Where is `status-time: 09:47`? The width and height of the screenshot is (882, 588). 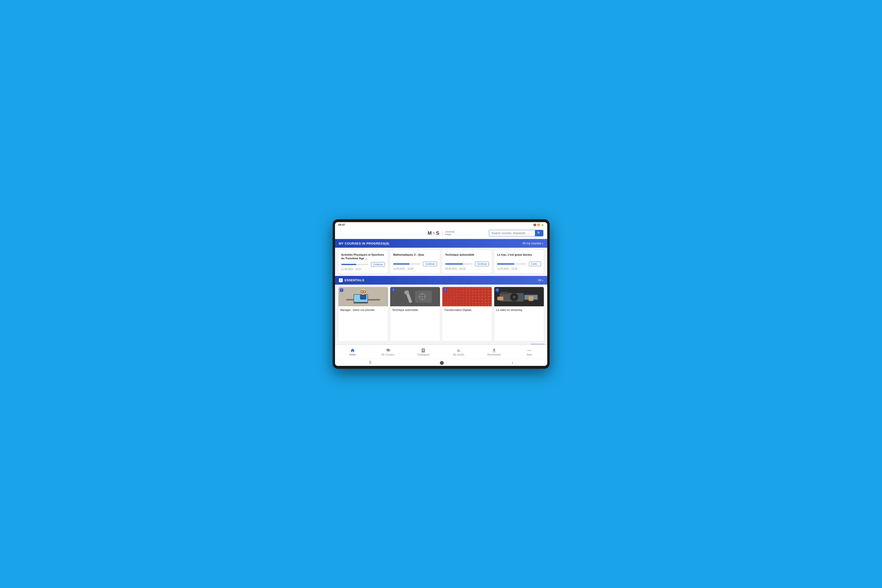
status-time: 09:47 is located at coordinates (342, 225).